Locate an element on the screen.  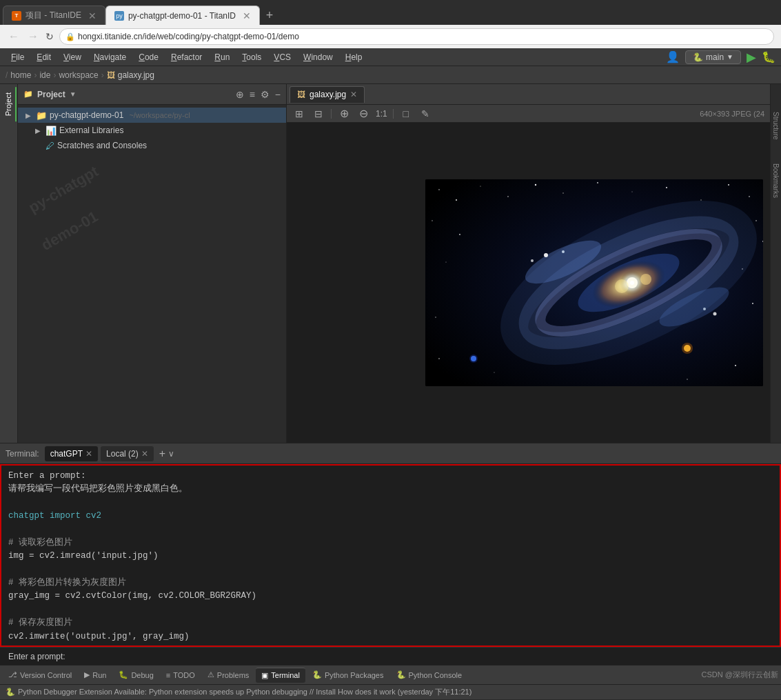
tree-item-scratches: 🖊 Scratches and Consoles is located at coordinates (152, 146).